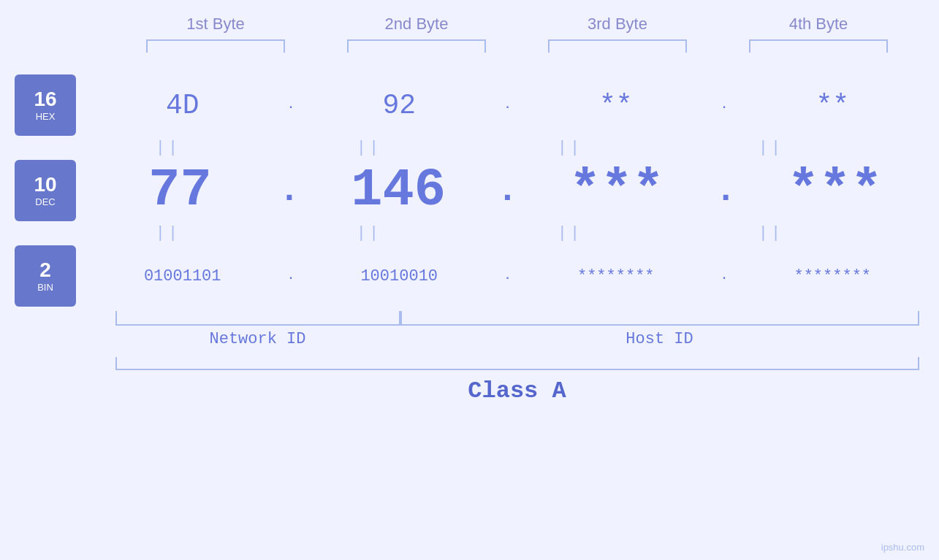 The height and width of the screenshot is (560, 939). Describe the element at coordinates (398, 191) in the screenshot. I see `dec-cell-2: 146` at that location.